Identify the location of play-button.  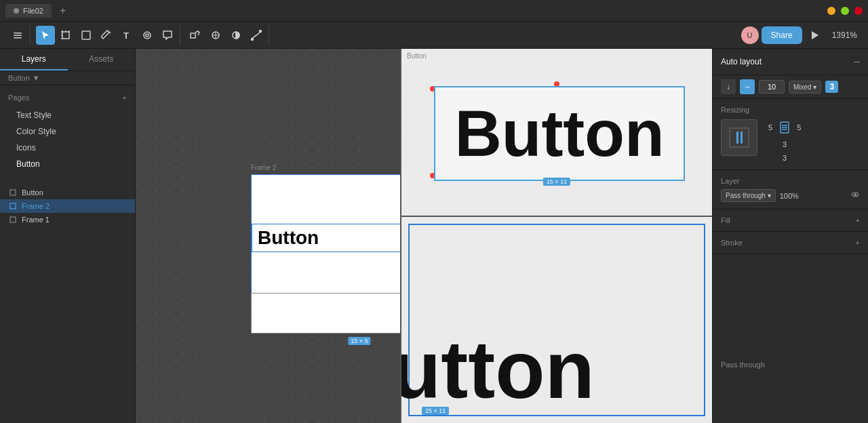
(814, 35).